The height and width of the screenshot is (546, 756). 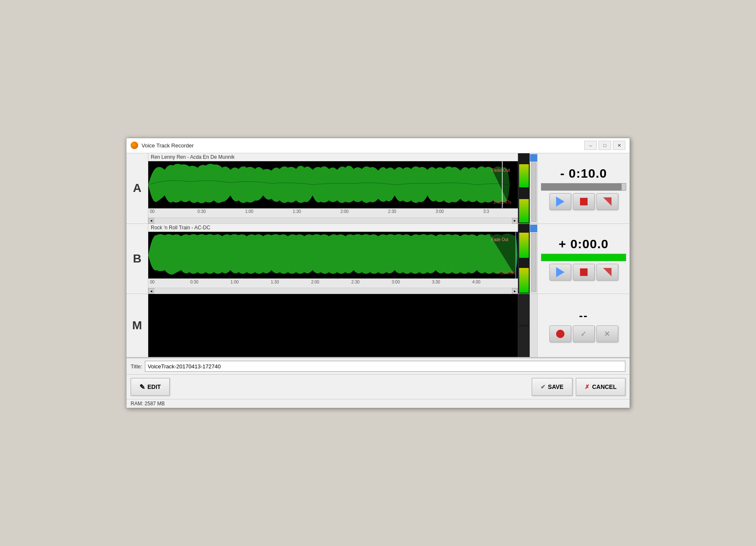 What do you see at coordinates (502, 202) in the screenshot?
I see `svg-text: 3:41.247s` at bounding box center [502, 202].